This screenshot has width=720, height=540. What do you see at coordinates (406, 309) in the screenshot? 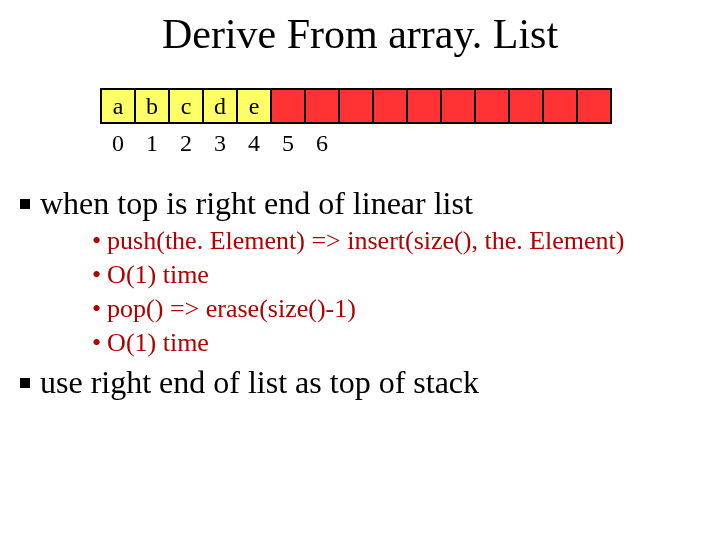
I see `bullet-level2: •pop() => erase(size()-1)` at bounding box center [406, 309].